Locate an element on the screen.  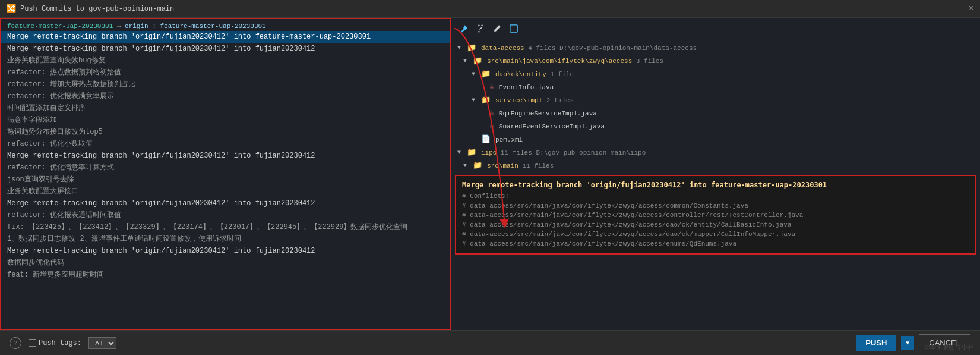
tree-file-eventinfo: ▼ ☕ EventInfo.java is located at coordinates (716, 87).